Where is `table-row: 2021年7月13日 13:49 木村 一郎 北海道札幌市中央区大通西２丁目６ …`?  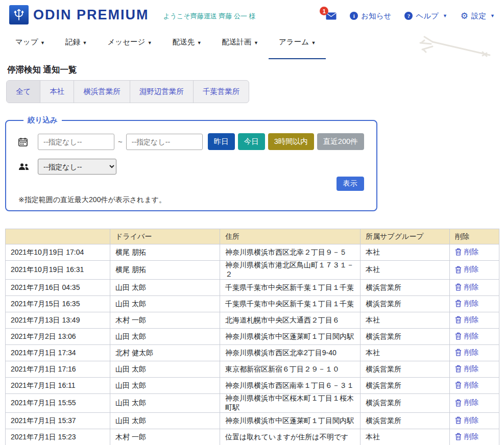 table-row: 2021年7月13日 13:49 木村 一郎 北海道札幌市中央区大通西２丁目６ … is located at coordinates (252, 320).